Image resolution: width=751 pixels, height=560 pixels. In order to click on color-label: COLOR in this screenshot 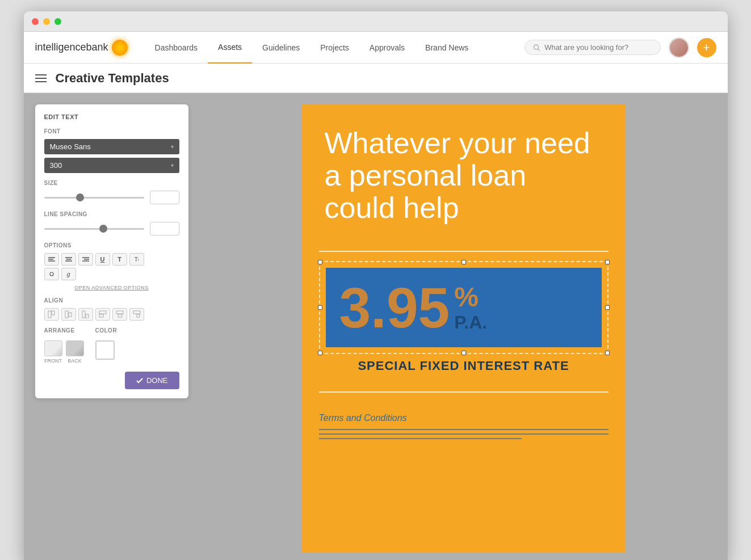, I will do `click(107, 330)`.